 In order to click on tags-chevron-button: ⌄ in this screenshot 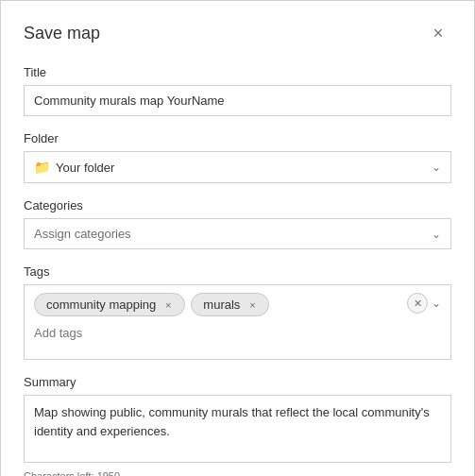, I will do `click(436, 303)`.